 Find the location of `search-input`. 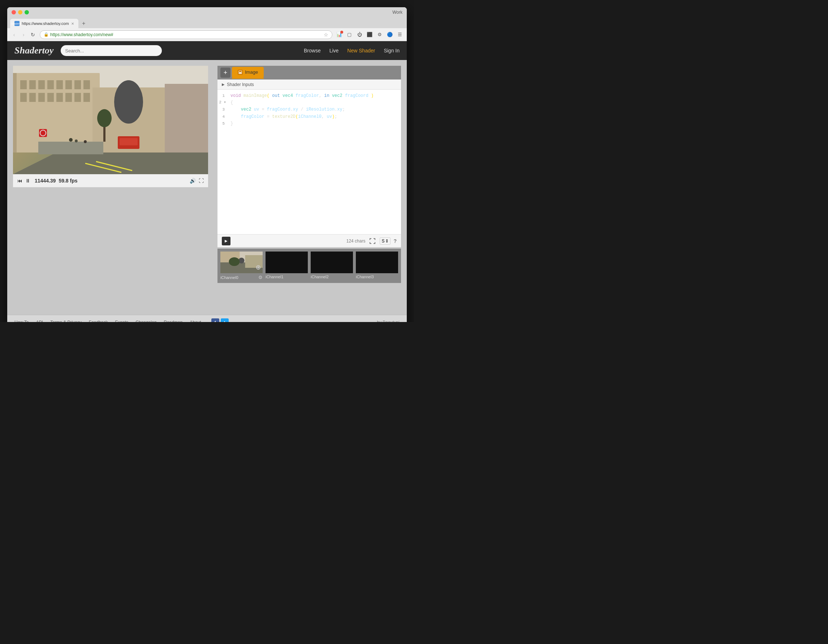

search-input is located at coordinates (111, 51).